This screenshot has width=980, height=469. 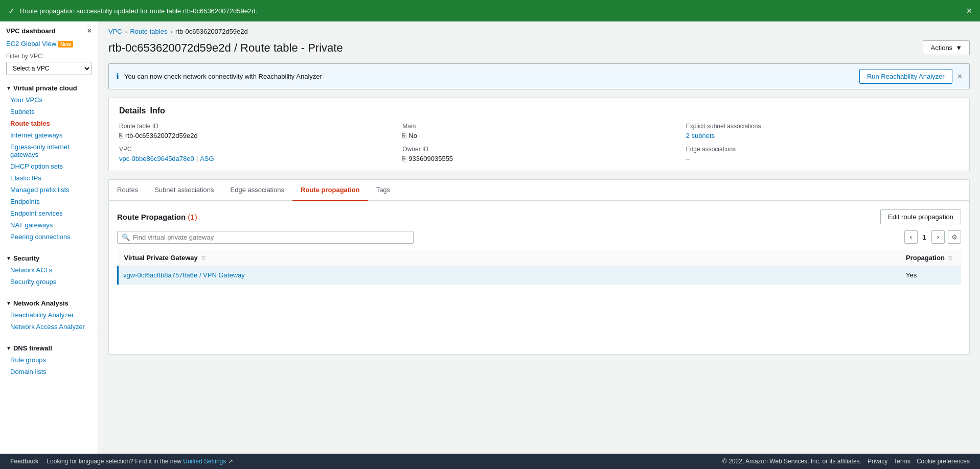 I want to click on subnets-link: 2 subnets, so click(x=700, y=136).